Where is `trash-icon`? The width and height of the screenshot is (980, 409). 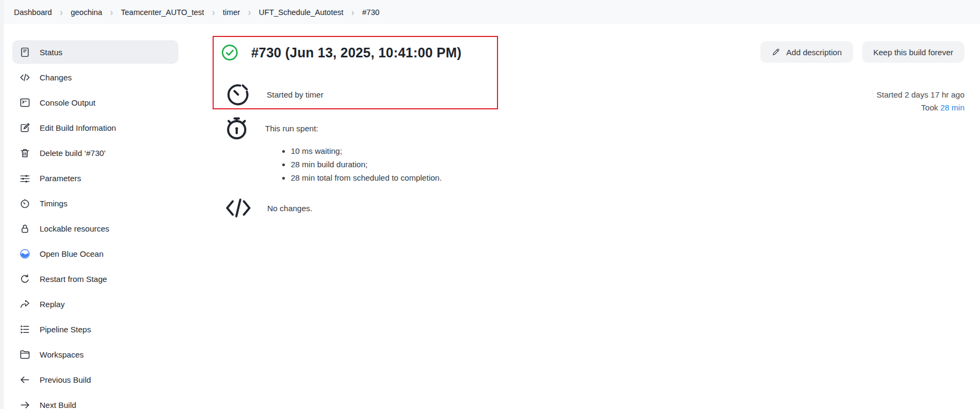 trash-icon is located at coordinates (25, 153).